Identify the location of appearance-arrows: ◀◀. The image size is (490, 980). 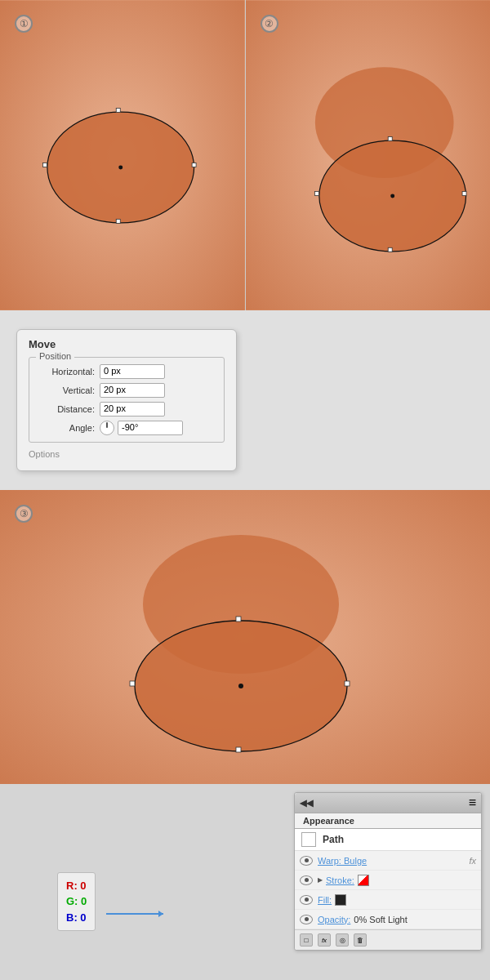
(306, 804).